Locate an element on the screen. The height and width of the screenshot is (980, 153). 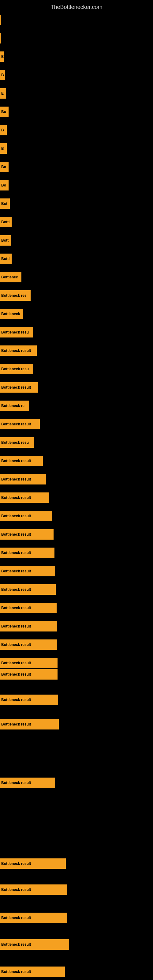
bar-label: Bot is located at coordinates (5, 204).